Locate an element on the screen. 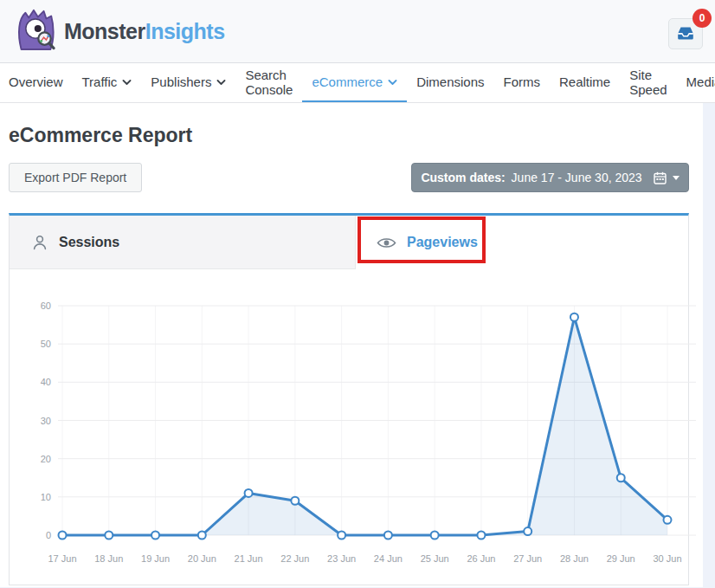  nav-item-label: Site Speed is located at coordinates (647, 82).